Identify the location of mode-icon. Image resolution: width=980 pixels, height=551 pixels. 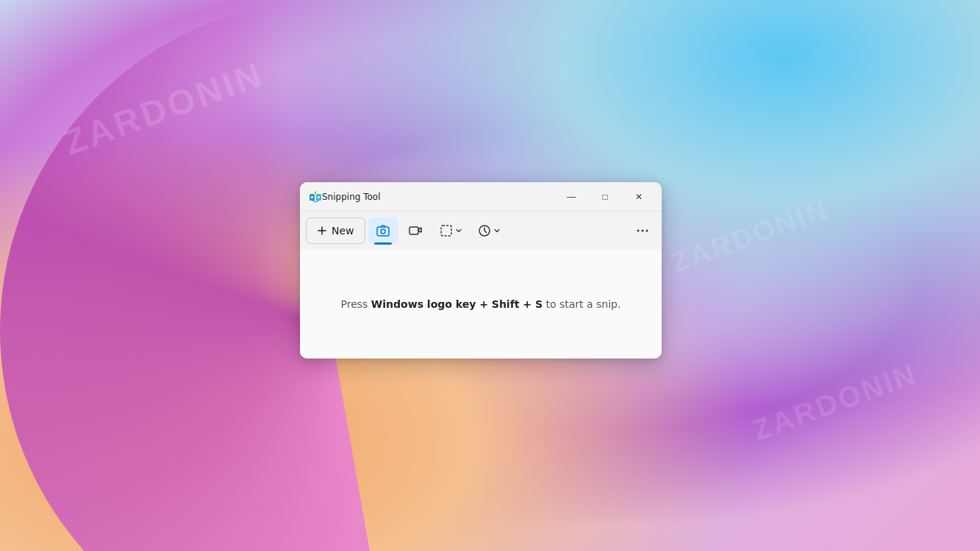
(446, 231).